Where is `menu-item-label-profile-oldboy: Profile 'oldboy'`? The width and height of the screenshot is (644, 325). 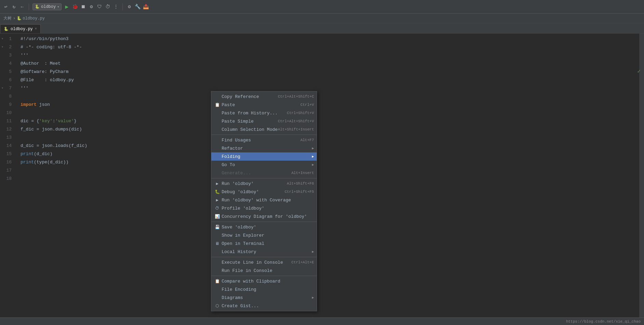
menu-item-label-profile-oldboy: Profile 'oldboy' is located at coordinates (268, 208).